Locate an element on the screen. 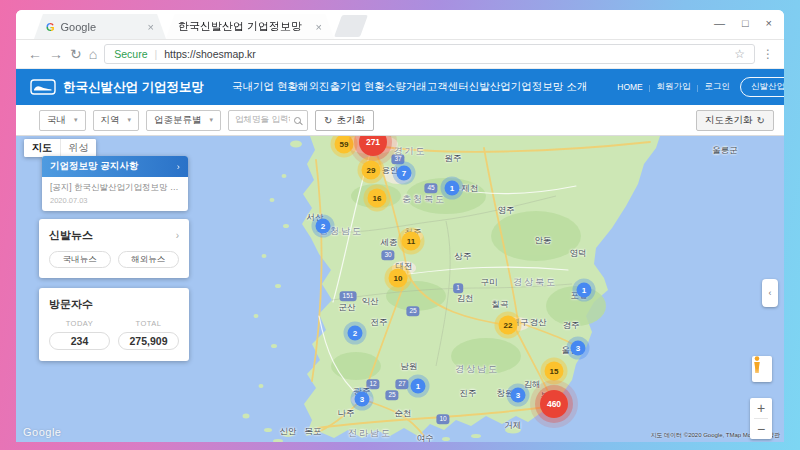  address-bar: Secure | https://shoesmap.kr ☆ is located at coordinates (430, 54).